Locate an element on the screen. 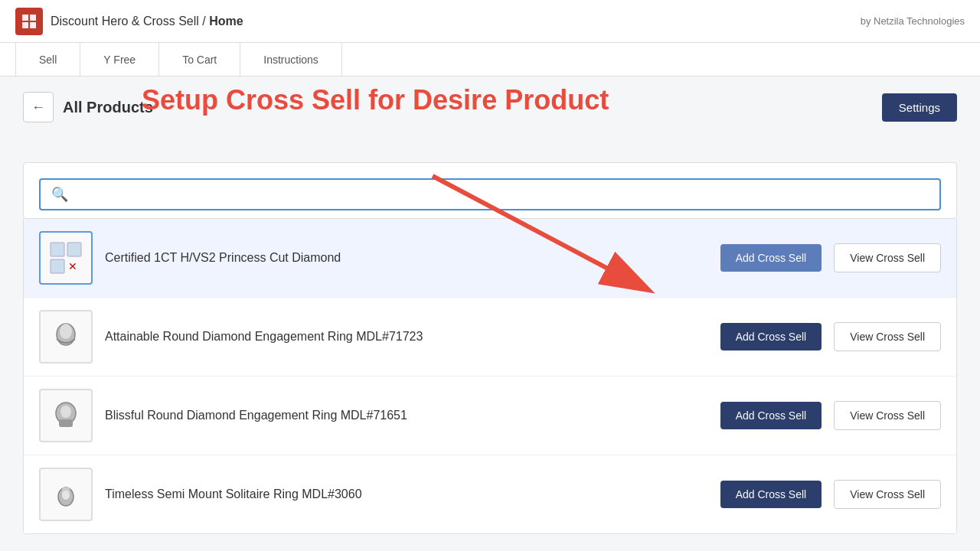  page-title: All Products is located at coordinates (108, 107).